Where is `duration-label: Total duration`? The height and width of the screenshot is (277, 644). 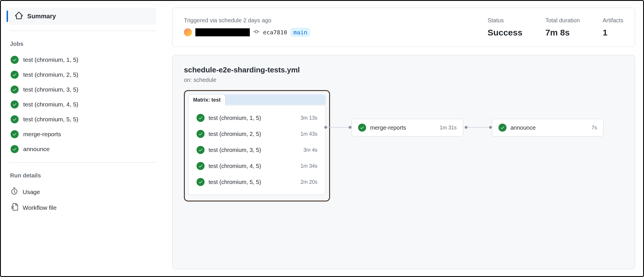
duration-label: Total duration is located at coordinates (563, 21).